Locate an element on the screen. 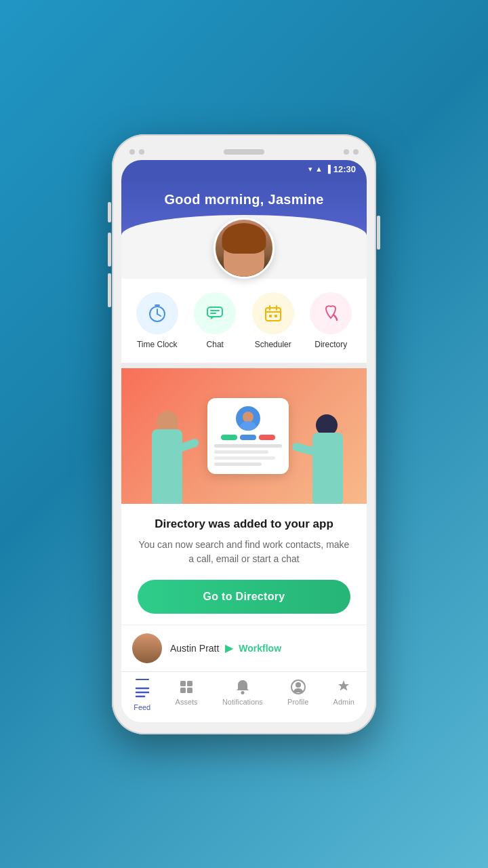 This screenshot has width=488, height=868. scheduler-icon is located at coordinates (273, 313).